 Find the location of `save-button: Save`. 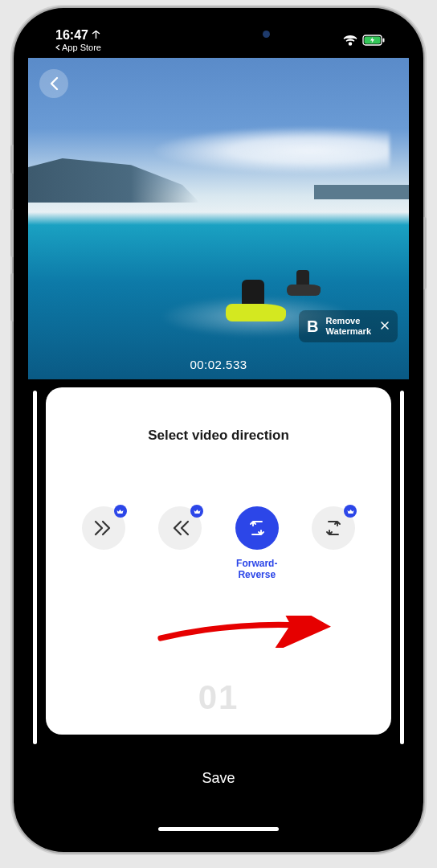

save-button: Save is located at coordinates (218, 768).